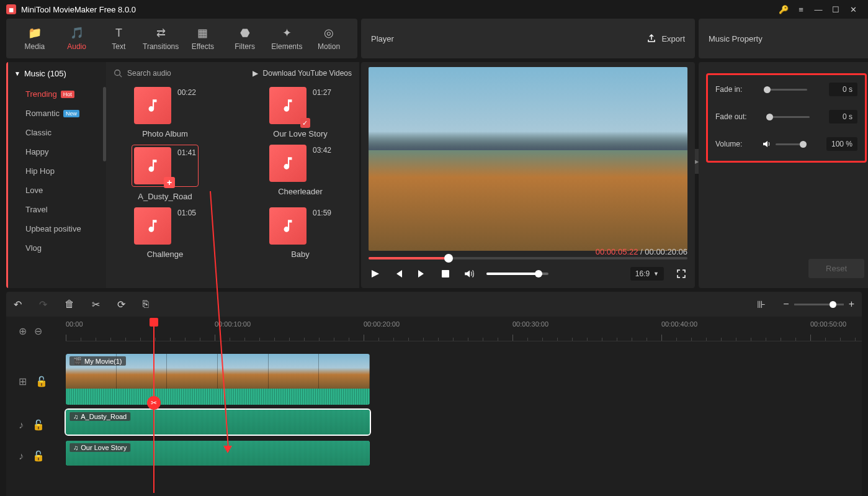 The height and width of the screenshot is (496, 868). Describe the element at coordinates (647, 274) in the screenshot. I see `aspect-ratio-select: 16:9▼` at that location.